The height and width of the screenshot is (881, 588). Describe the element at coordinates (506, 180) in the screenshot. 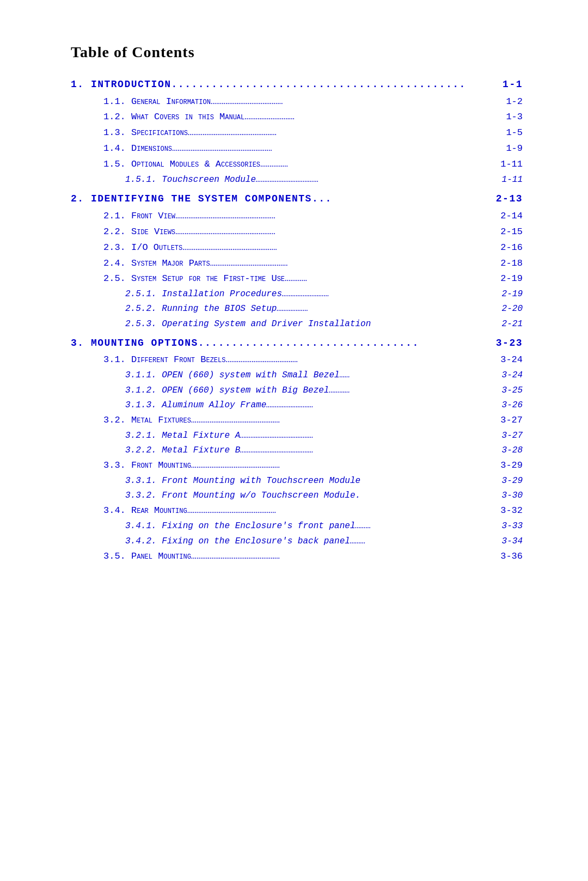

I see `toc-page-s1-5-1: 1-11` at that location.